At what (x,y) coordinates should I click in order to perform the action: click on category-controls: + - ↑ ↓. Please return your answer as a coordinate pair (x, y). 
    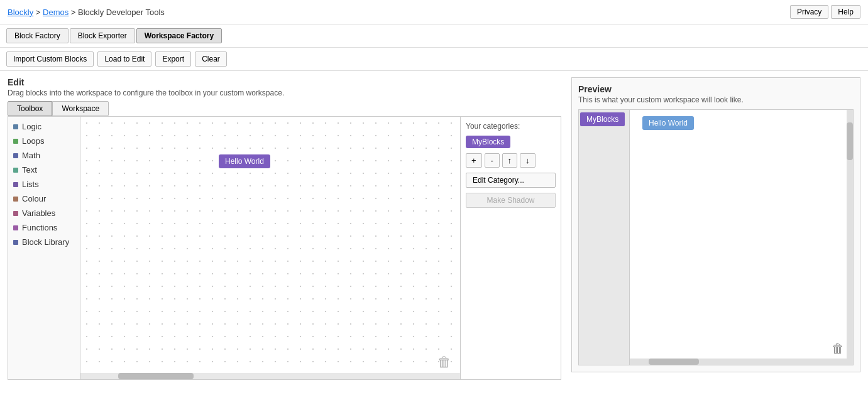
    Looking at the image, I should click on (510, 161).